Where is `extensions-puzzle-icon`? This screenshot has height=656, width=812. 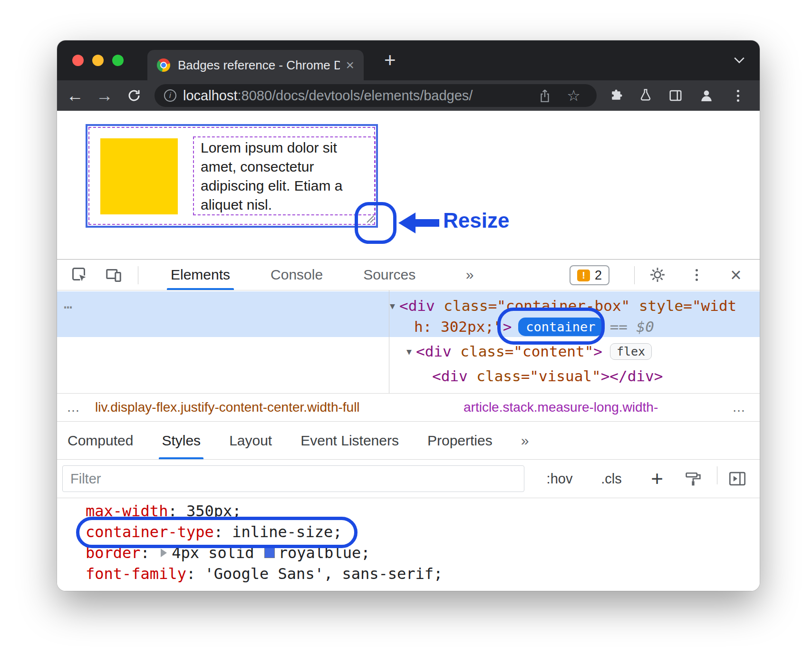 extensions-puzzle-icon is located at coordinates (616, 96).